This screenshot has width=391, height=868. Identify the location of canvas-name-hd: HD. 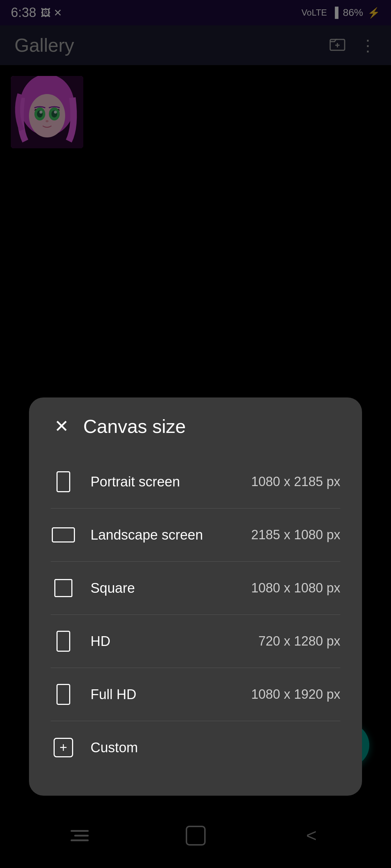
(101, 642).